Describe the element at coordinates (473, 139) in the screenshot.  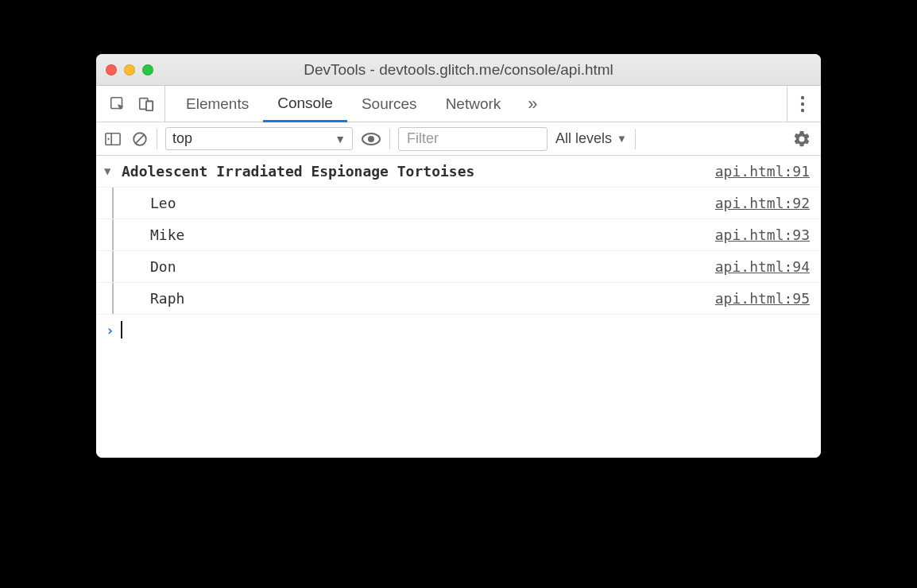
I see `filter-input` at that location.